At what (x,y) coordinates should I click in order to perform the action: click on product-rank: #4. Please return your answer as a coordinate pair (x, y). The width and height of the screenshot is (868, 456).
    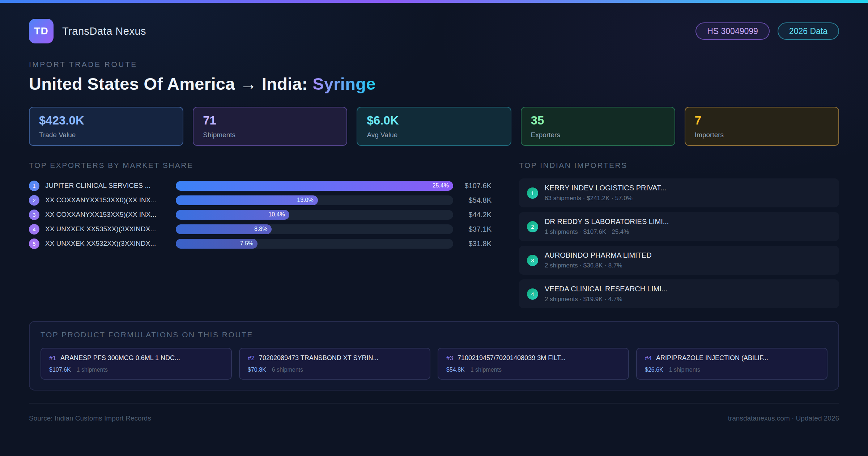
    Looking at the image, I should click on (648, 358).